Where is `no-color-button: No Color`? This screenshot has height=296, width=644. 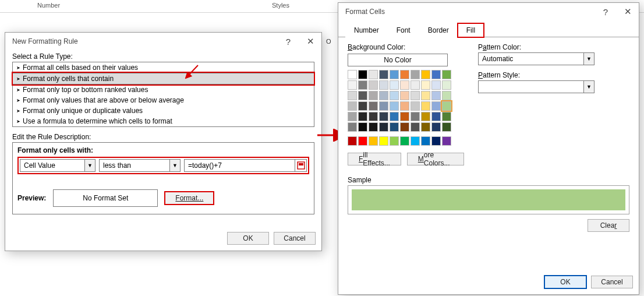 no-color-button: No Color is located at coordinates (398, 60).